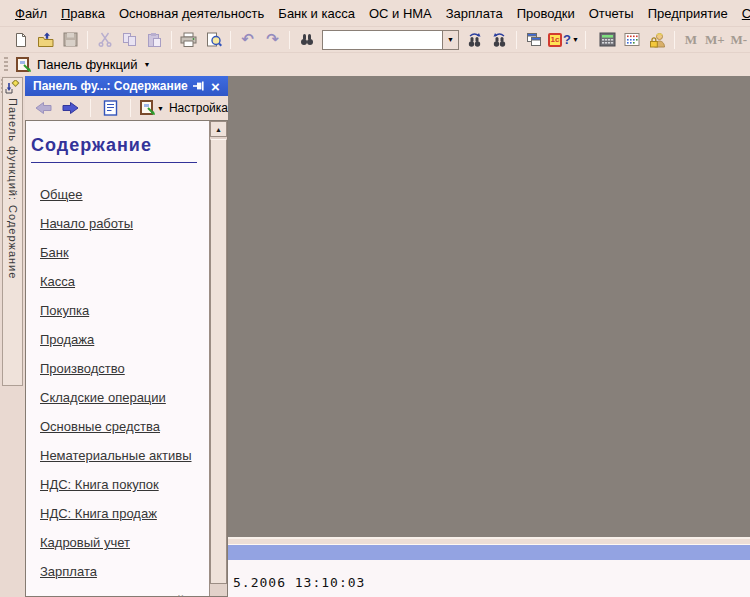 This screenshot has height=597, width=750. What do you see at coordinates (390, 40) in the screenshot?
I see `search-combobox: ▼` at bounding box center [390, 40].